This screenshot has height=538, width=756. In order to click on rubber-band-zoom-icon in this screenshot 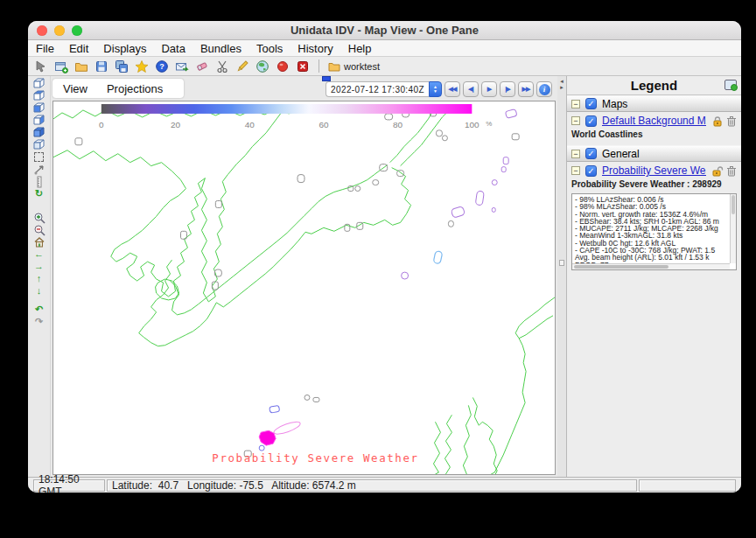, I will do `click(39, 157)`.